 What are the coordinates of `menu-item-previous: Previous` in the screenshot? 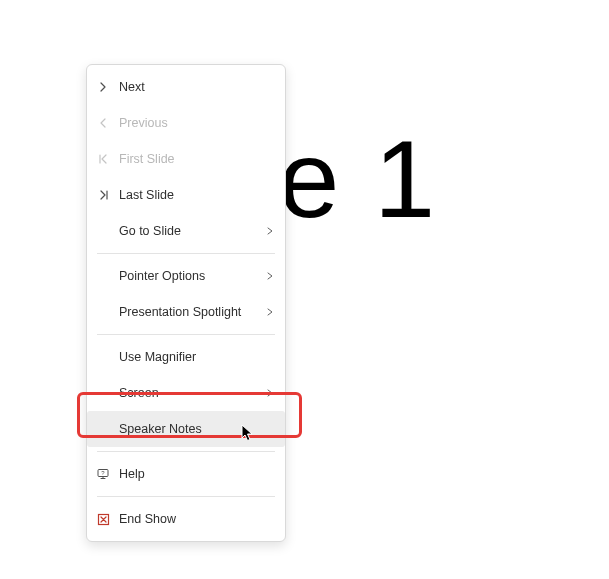 It's located at (186, 123).